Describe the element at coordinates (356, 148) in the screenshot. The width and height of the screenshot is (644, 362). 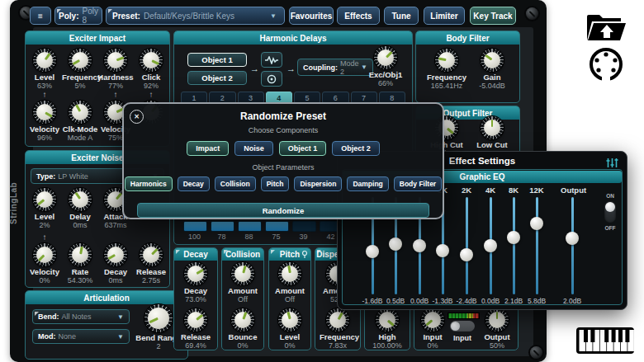
I see `component-object2-button: Object 2` at that location.